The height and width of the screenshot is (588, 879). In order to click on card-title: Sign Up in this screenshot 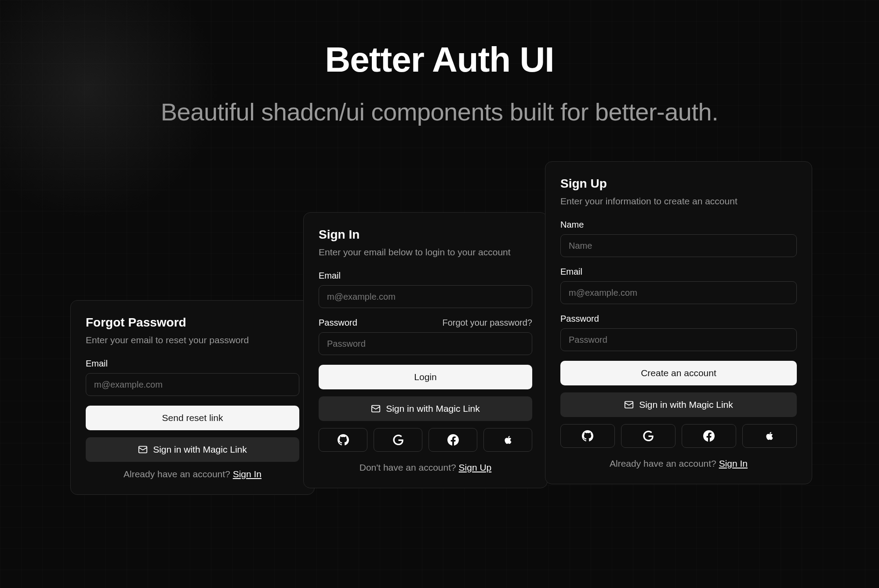, I will do `click(679, 184)`.